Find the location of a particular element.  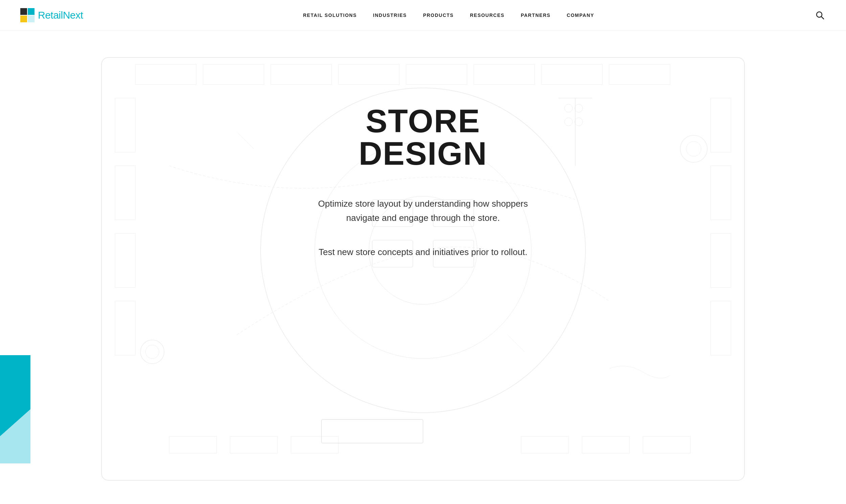

nav-company: COMPANY is located at coordinates (580, 15).